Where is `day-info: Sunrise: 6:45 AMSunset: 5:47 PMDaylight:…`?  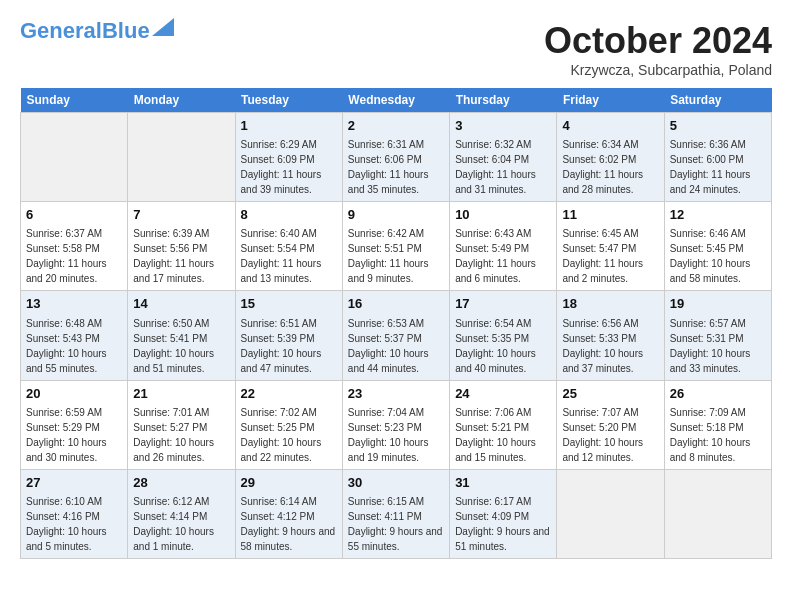
day-info: Sunrise: 6:45 AMSunset: 5:47 PMDaylight:… is located at coordinates (610, 256).